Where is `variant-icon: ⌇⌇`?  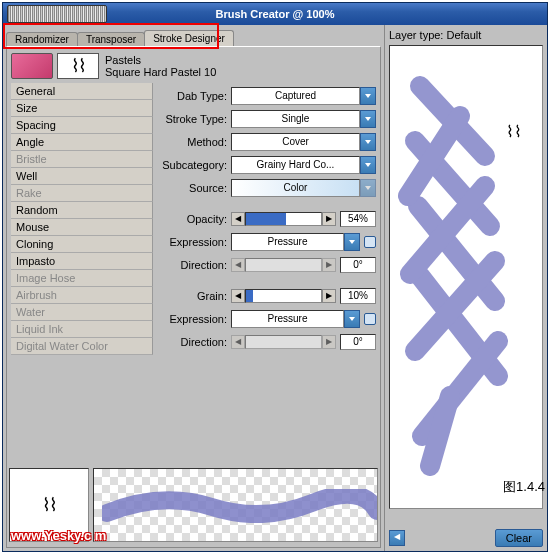 variant-icon: ⌇⌇ is located at coordinates (78, 66).